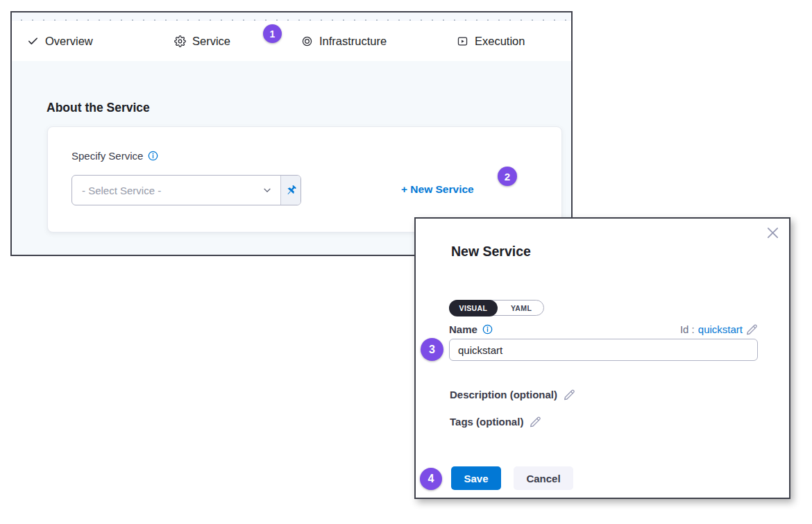 The image size is (812, 524). Describe the element at coordinates (512, 394) in the screenshot. I see `description-row: Description (optional)` at that location.